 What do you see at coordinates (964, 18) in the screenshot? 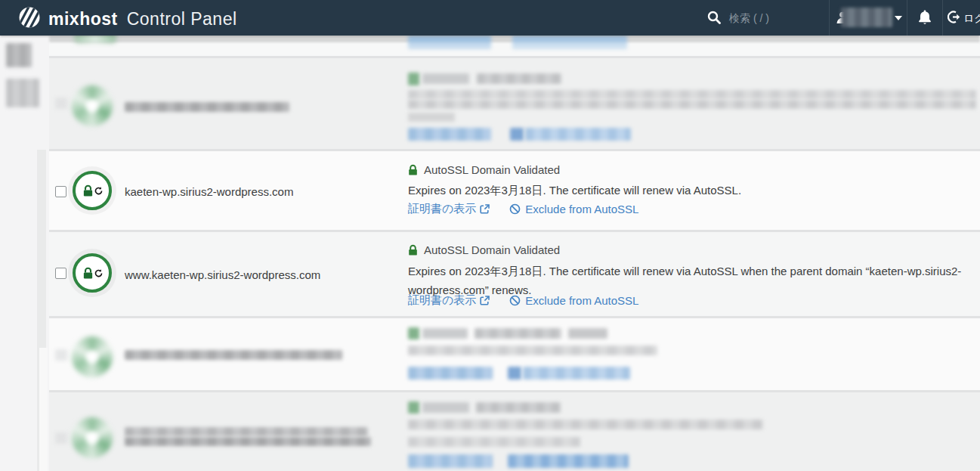
I see `logout-button: ログアウト` at bounding box center [964, 18].